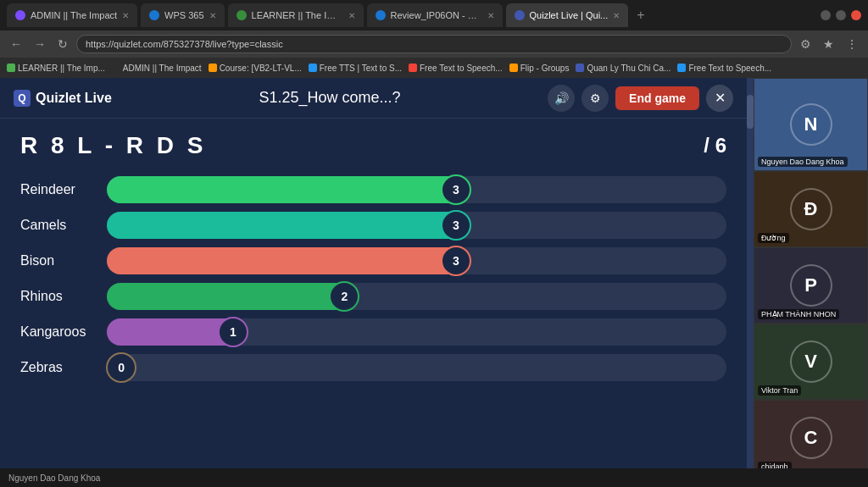  Describe the element at coordinates (545, 68) in the screenshot. I see `bookmark-label-flip: Flip - Groups` at that location.